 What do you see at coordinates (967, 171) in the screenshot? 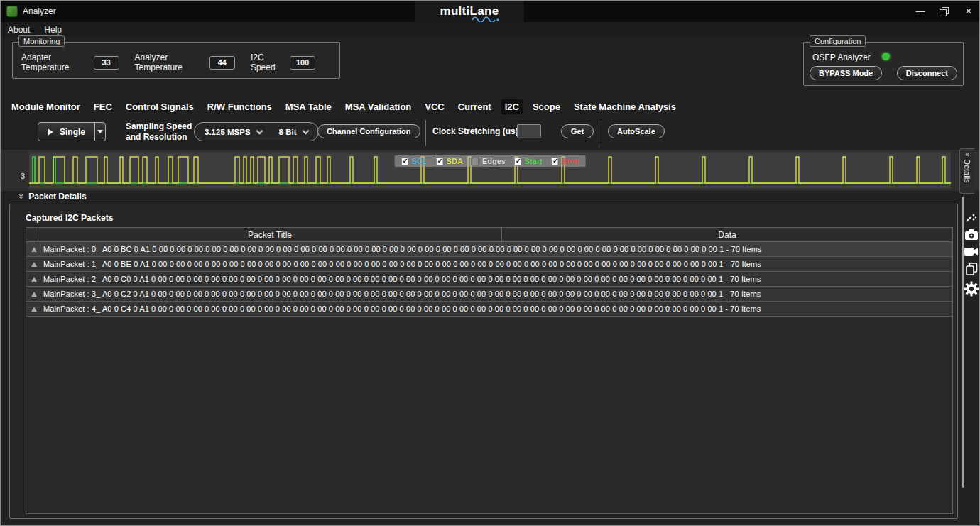
I see `details-panel-label: Details` at bounding box center [967, 171].